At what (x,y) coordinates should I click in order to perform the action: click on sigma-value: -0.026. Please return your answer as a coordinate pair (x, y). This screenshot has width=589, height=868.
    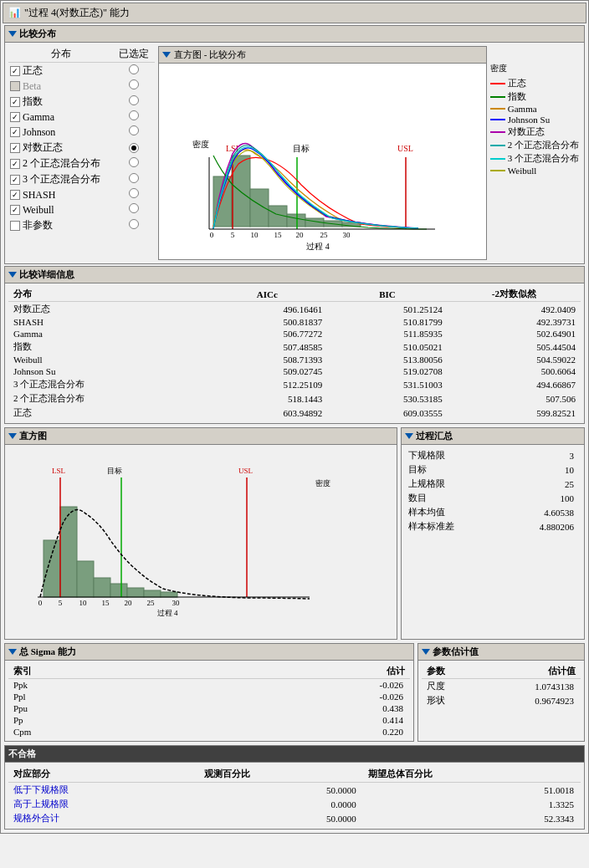
    Looking at the image, I should click on (296, 697).